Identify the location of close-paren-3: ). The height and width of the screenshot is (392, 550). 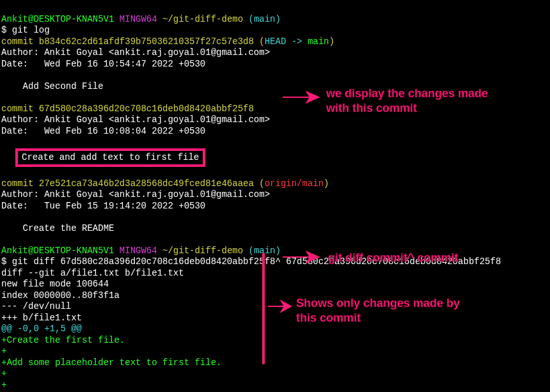
(326, 184).